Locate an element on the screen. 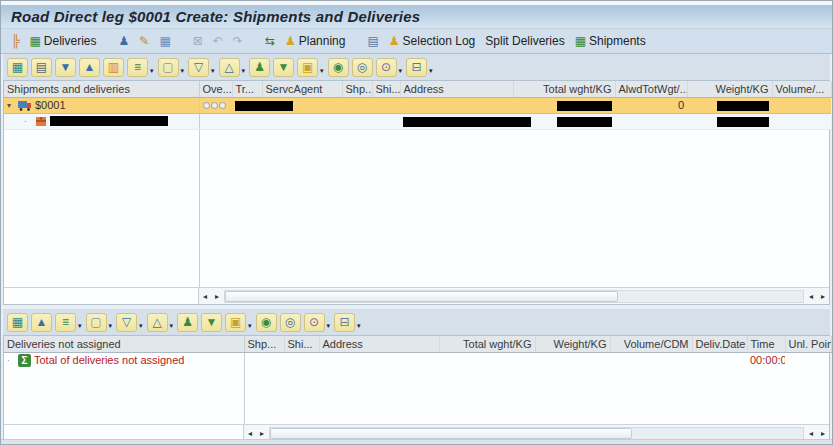 The height and width of the screenshot is (445, 833). assign-icon: ⇆ is located at coordinates (270, 41).